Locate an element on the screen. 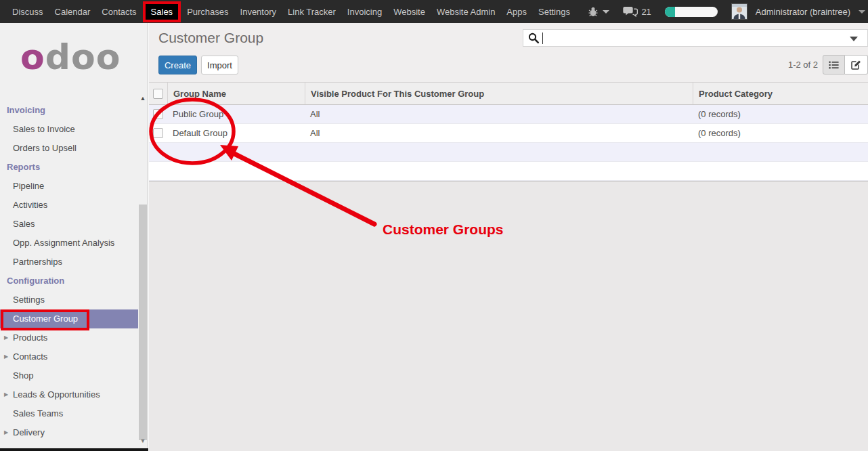 Image resolution: width=868 pixels, height=451 pixels. sidebar-item-shop: Shop is located at coordinates (69, 376).